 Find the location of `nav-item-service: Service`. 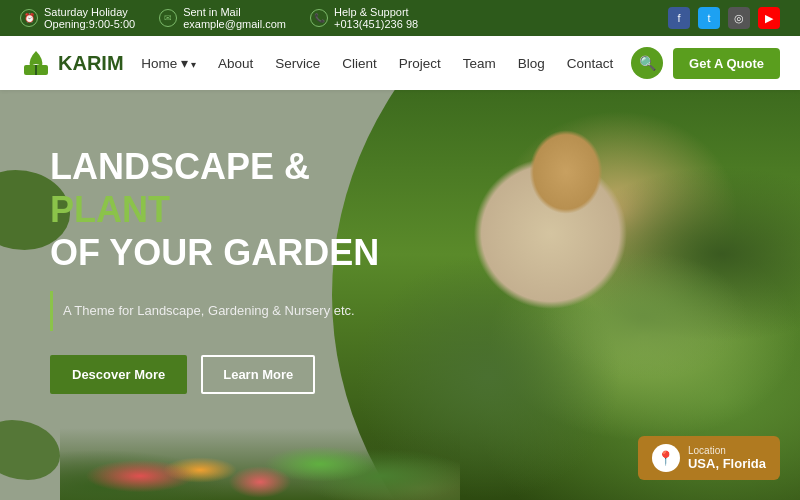

nav-item-service: Service is located at coordinates (298, 63).